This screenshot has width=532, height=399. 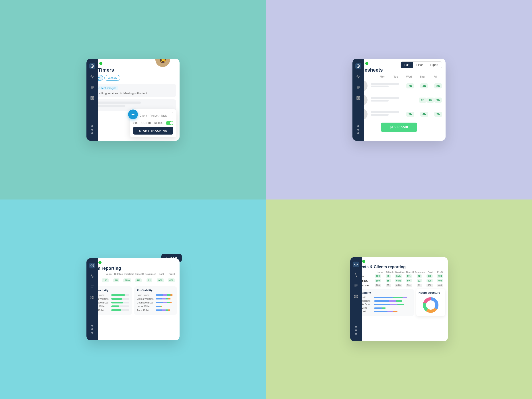 What do you see at coordinates (416, 100) in the screenshot?
I see `ts-cell-2-tue` at bounding box center [416, 100].